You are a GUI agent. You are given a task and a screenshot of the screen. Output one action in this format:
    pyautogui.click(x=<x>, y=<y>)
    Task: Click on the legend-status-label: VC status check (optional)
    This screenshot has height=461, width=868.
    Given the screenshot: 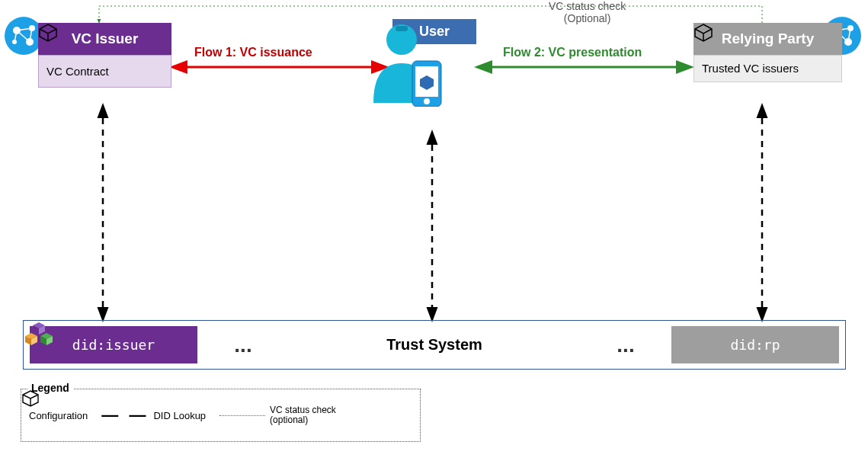 What is the action you would take?
    pyautogui.click(x=303, y=415)
    